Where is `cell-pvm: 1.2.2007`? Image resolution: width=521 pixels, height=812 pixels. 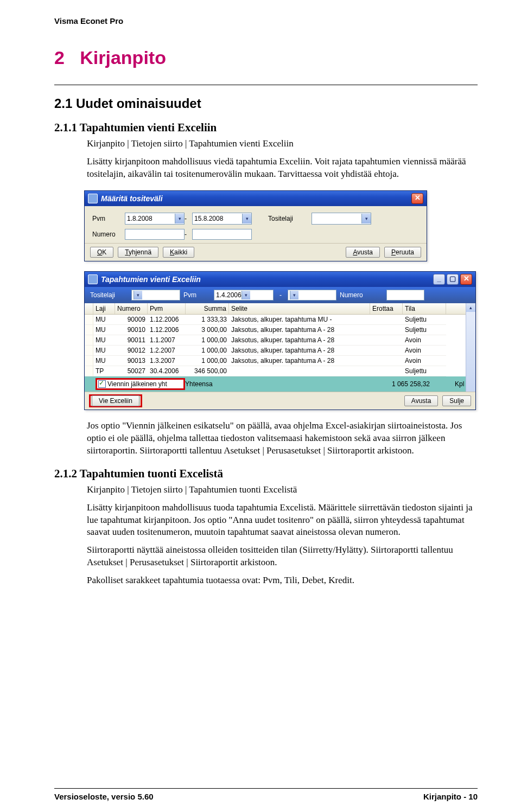
cell-pvm: 1.2.2007 is located at coordinates (167, 350).